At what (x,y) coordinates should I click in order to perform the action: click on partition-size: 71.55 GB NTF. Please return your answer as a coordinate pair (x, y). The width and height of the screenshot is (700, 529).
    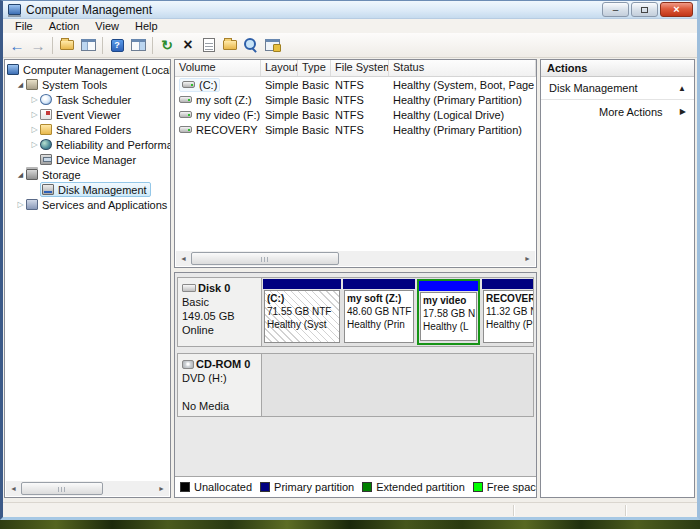
    Looking at the image, I should click on (302, 312).